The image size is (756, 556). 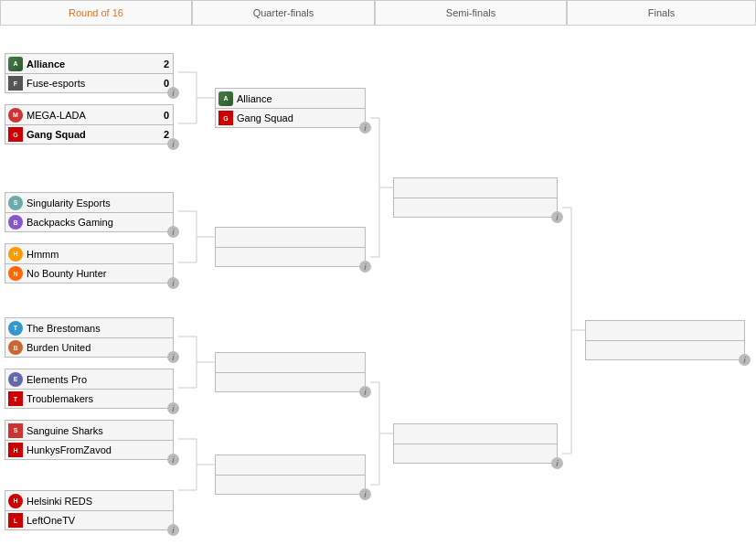 What do you see at coordinates (291, 118) in the screenshot?
I see `match-slot-bot: G Gang Squad i` at bounding box center [291, 118].